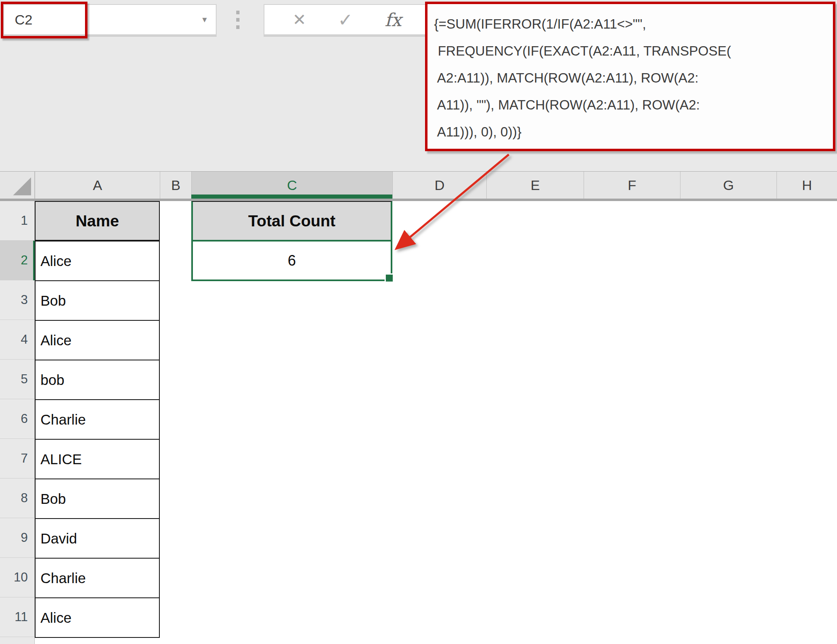 The image size is (837, 644). What do you see at coordinates (632, 105) in the screenshot?
I see `formula-line-4: A11)), ""), MATCH(ROW(A2:A11), ROW(A2:` at bounding box center [632, 105].